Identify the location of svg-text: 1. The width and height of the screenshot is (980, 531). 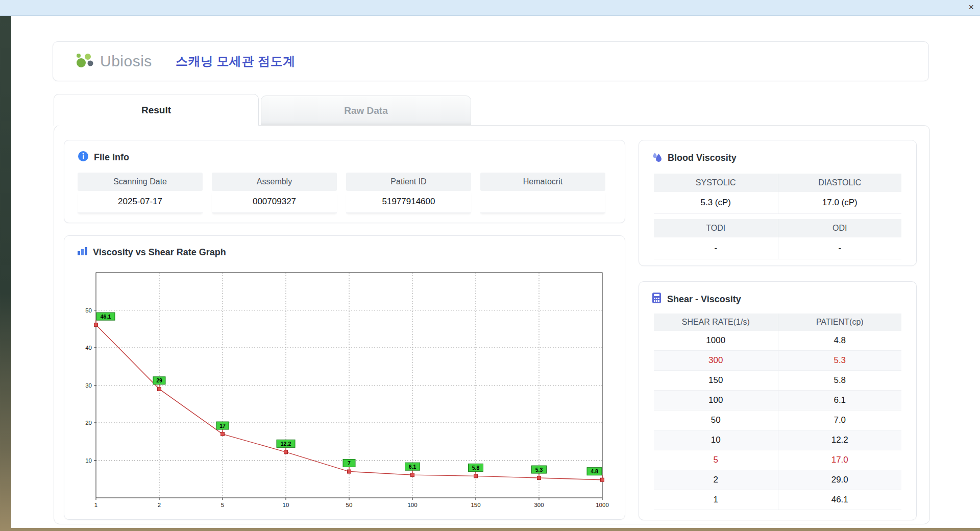
(96, 505).